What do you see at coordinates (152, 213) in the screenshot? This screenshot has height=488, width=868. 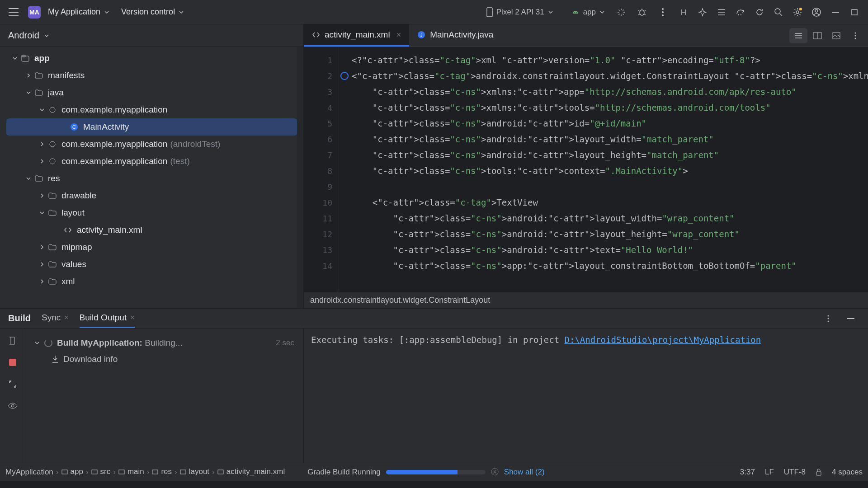 I see `tree-node-layout: layout` at bounding box center [152, 213].